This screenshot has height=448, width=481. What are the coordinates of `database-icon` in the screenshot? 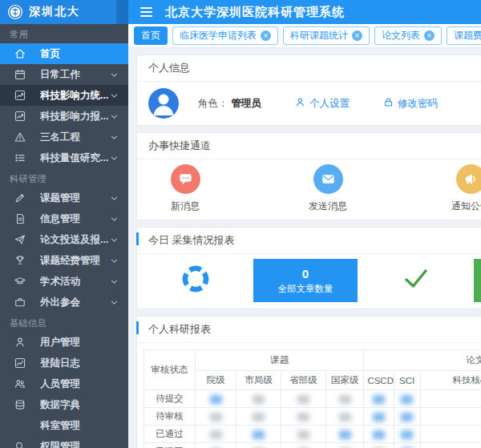 It's located at (21, 406).